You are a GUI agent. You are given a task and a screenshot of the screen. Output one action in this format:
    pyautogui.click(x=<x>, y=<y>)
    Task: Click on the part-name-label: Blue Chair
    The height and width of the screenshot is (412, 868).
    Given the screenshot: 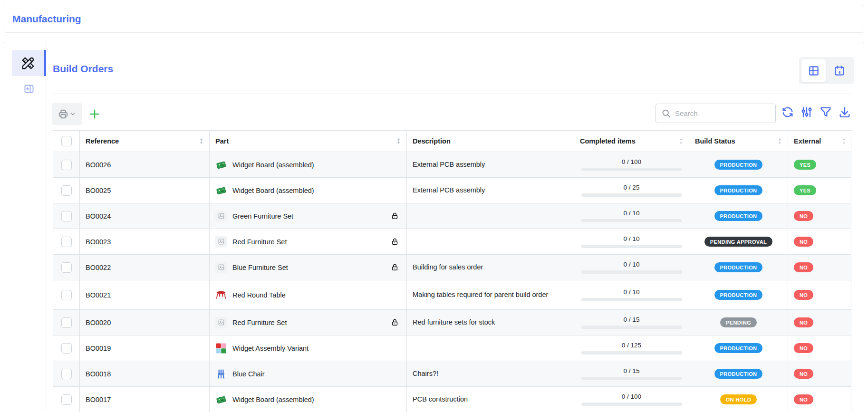 What is the action you would take?
    pyautogui.click(x=249, y=374)
    